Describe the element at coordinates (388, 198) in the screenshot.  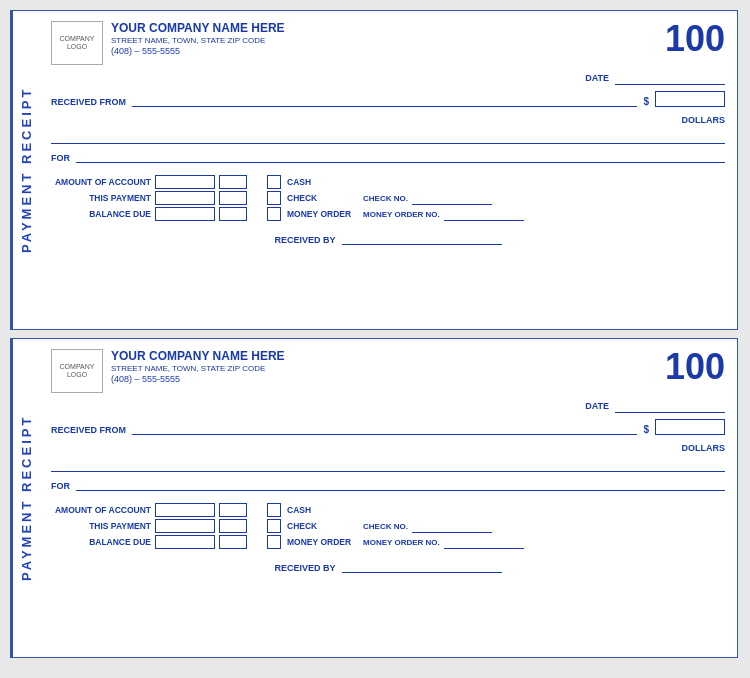
I see `bottom-section-0: AMOUNT OF ACCOUNT THIS PAYMENT BALANCE` at that location.